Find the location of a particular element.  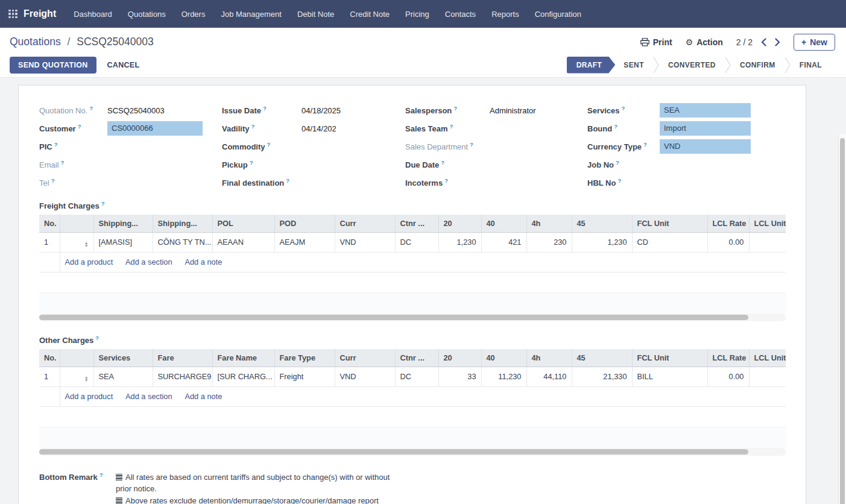

freight-h-scrollbar is located at coordinates (412, 317).